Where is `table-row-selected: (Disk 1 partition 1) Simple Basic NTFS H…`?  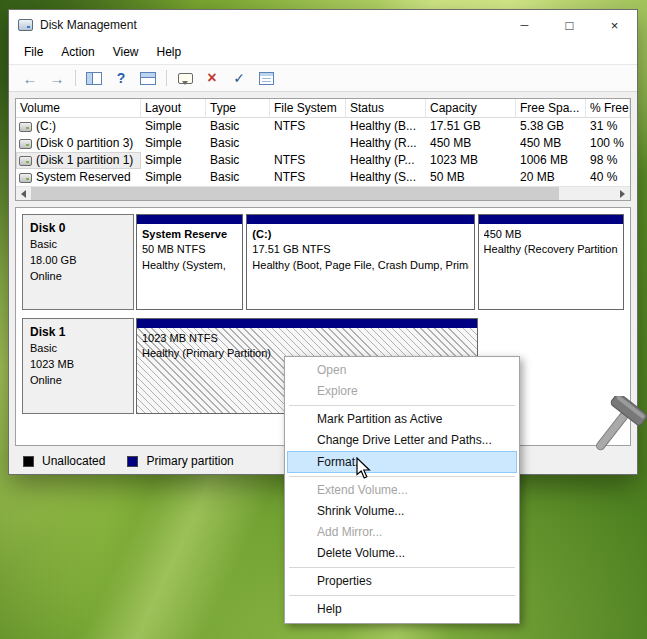 table-row-selected: (Disk 1 partition 1) Simple Basic NTFS H… is located at coordinates (323, 160).